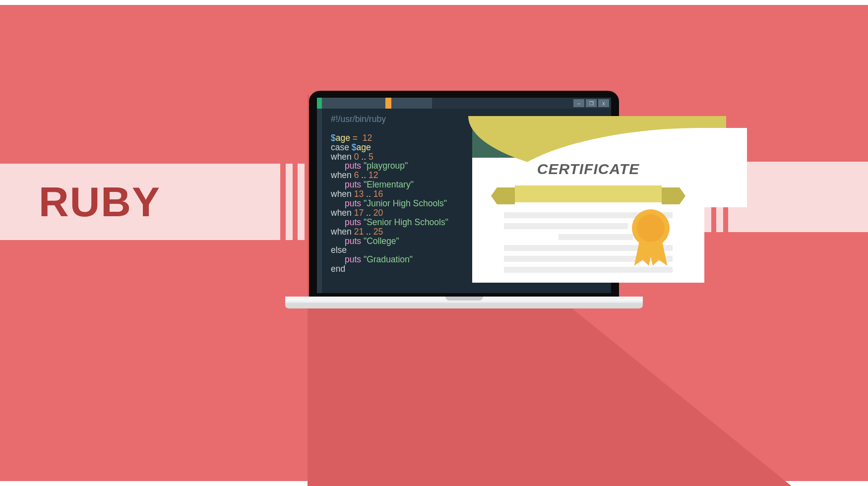 Image resolution: width=868 pixels, height=486 pixels. I want to click on title-banner: RUBY, so click(140, 202).